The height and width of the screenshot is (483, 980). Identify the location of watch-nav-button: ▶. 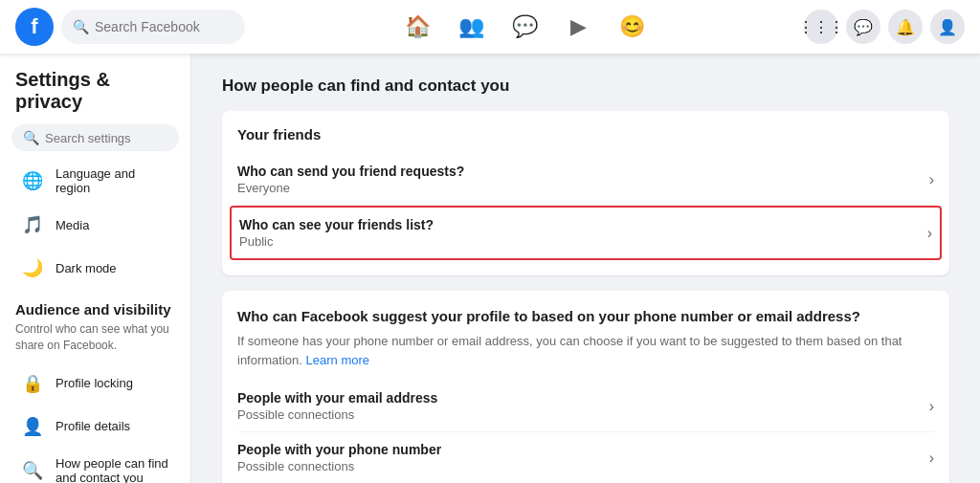
(578, 27).